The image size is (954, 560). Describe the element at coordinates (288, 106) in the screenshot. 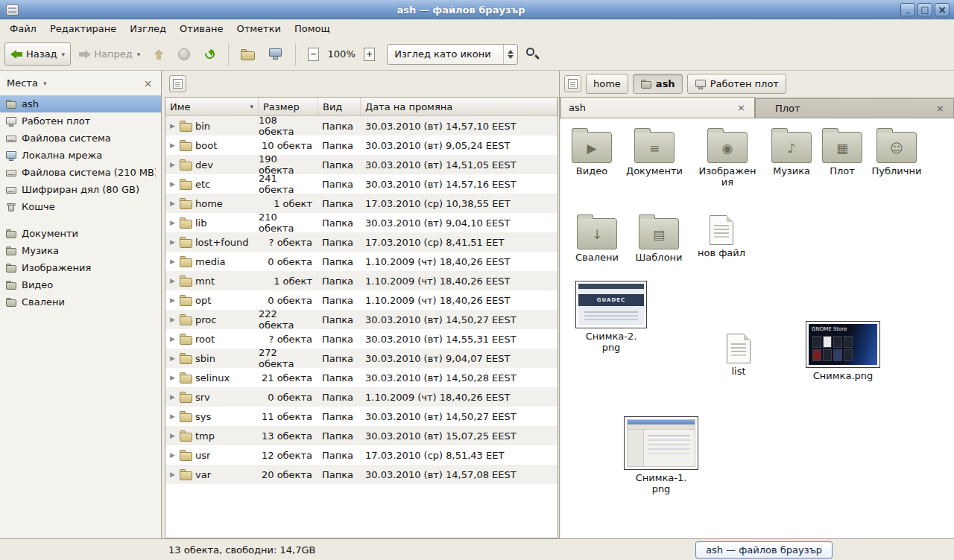

I see `column-header-size: Размер` at that location.